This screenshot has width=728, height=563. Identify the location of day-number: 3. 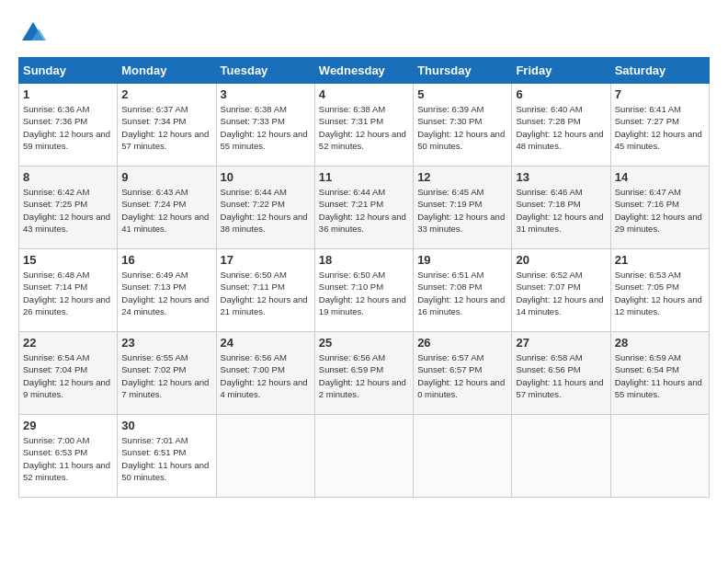
(266, 94).